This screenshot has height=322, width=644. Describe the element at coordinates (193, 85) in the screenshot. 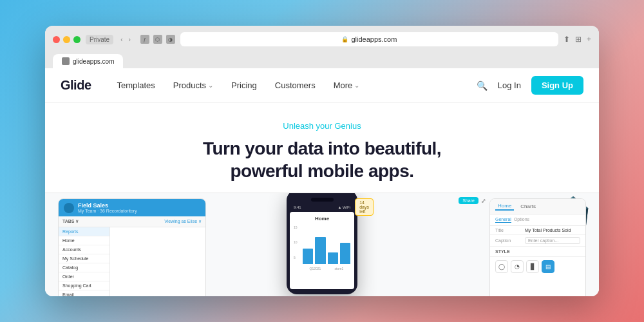

I see `nav-products: Products` at that location.